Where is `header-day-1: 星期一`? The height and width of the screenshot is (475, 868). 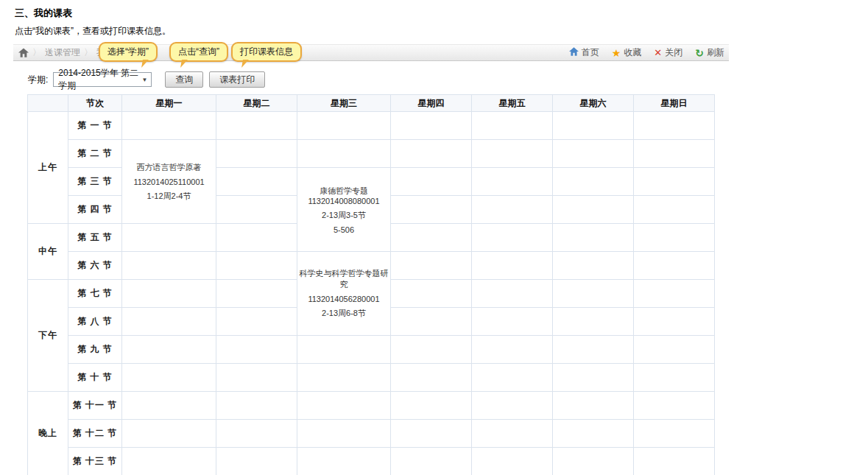
header-day-1: 星期一 is located at coordinates (169, 103).